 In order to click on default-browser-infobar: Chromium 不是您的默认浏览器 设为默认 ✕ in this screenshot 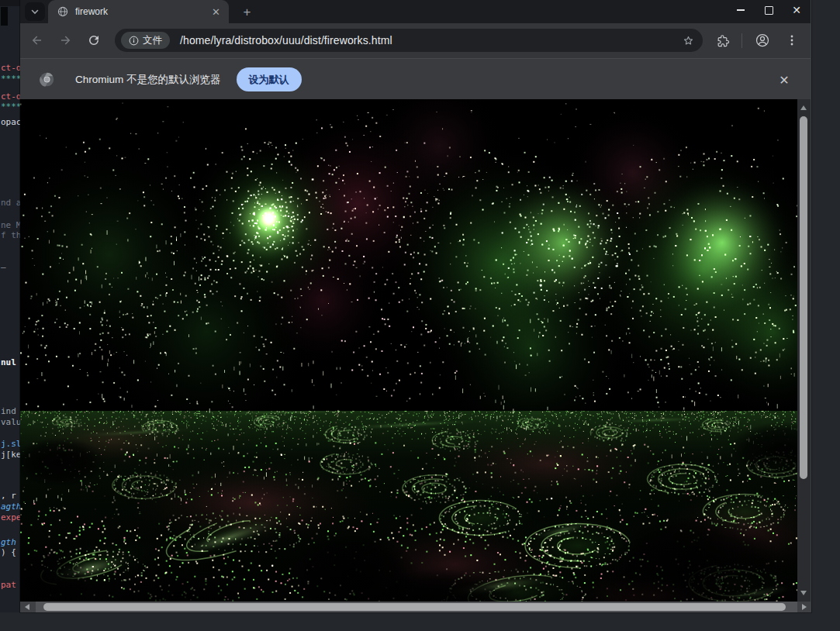, I will do `click(416, 79)`.